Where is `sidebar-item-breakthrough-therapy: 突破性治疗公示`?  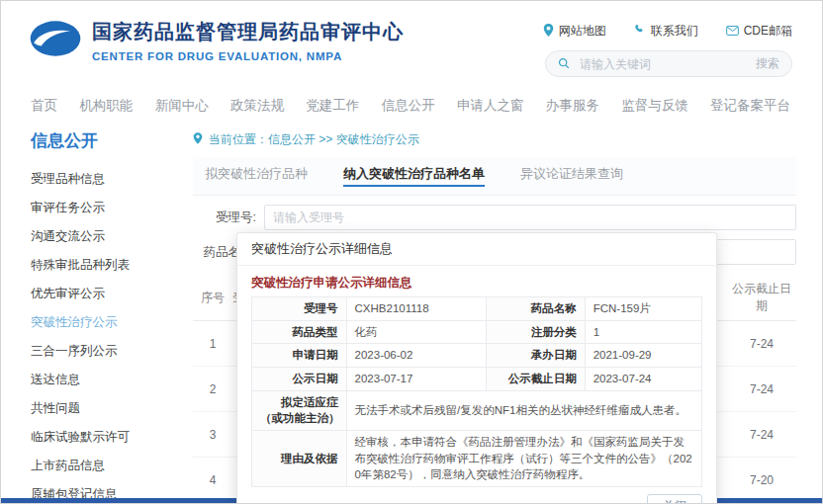 sidebar-item-breakthrough-therapy: 突破性治疗公示 is located at coordinates (105, 322).